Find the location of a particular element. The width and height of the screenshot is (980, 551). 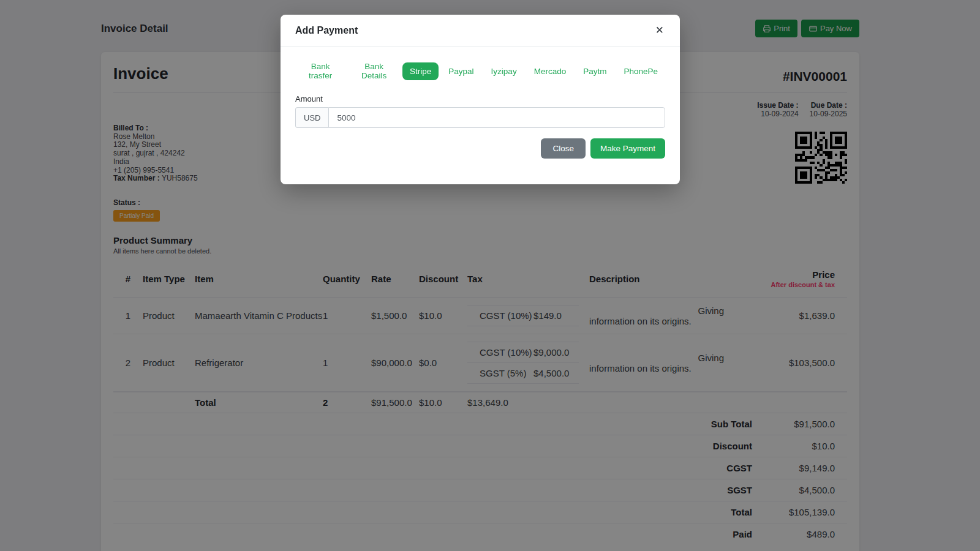

tab-stripe: Stripe is located at coordinates (420, 71).